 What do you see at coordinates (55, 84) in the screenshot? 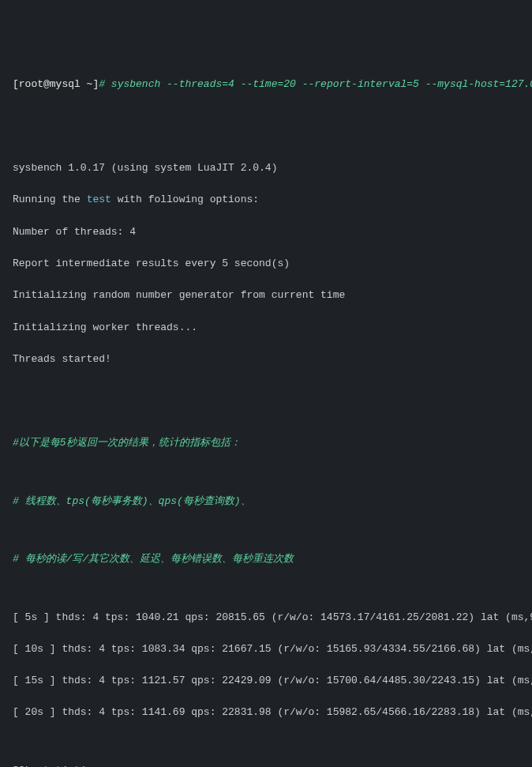
I see `prompt-user-host: [root@mysql ~]` at bounding box center [55, 84].